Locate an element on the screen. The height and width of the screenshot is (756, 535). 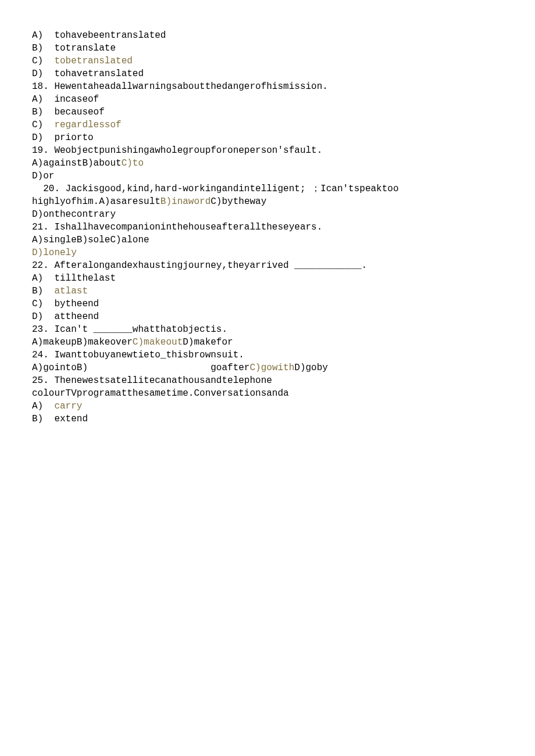
plain-text: 22. Afteralongandexhaustingjourney,theya… is located at coordinates (199, 266).